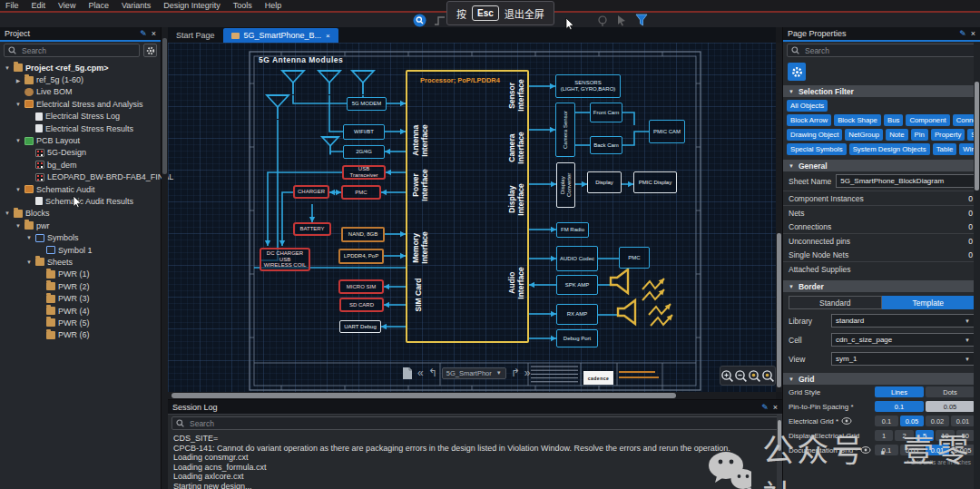 The image size is (980, 489). What do you see at coordinates (882, 165) in the screenshot?
I see `section-general: ▼ General` at bounding box center [882, 165].